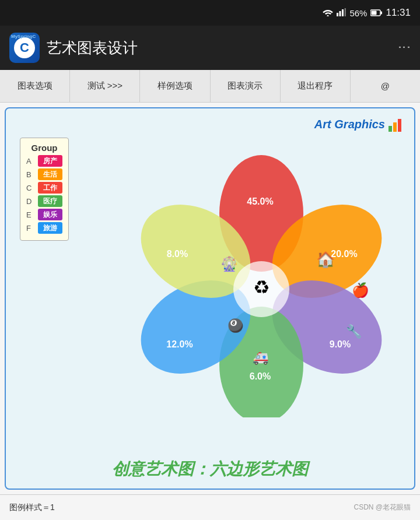 This screenshot has width=420, height=520. I want to click on signal-icon, so click(341, 13).